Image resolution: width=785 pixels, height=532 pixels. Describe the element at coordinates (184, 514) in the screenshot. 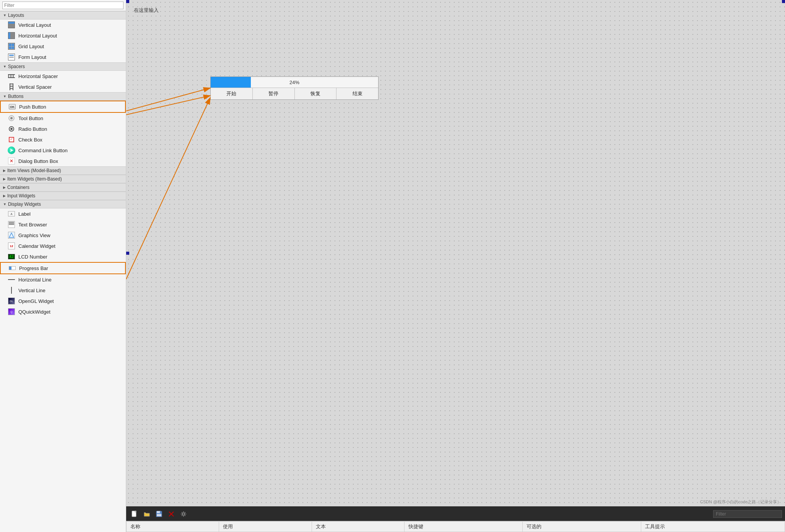

I see `toolbar-settings` at that location.